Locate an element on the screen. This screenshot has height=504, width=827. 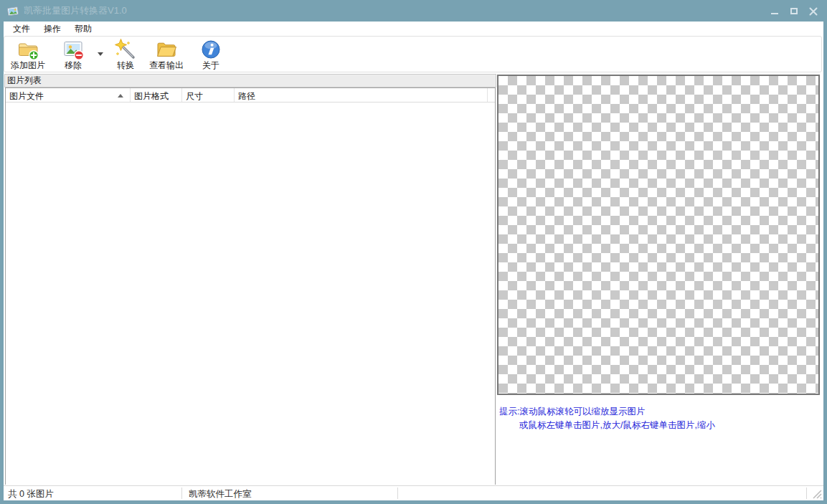
remove-image-icon is located at coordinates (73, 49).